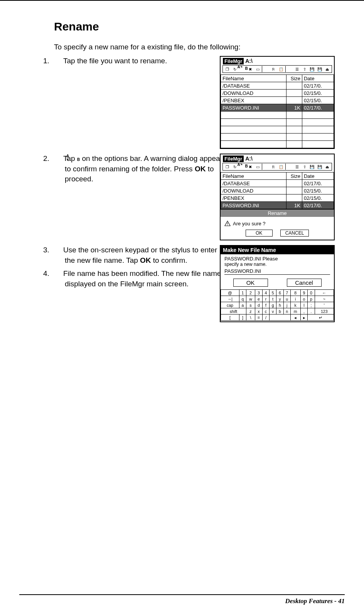  What do you see at coordinates (230, 299) in the screenshot?
I see `key-tab: →|` at bounding box center [230, 299].